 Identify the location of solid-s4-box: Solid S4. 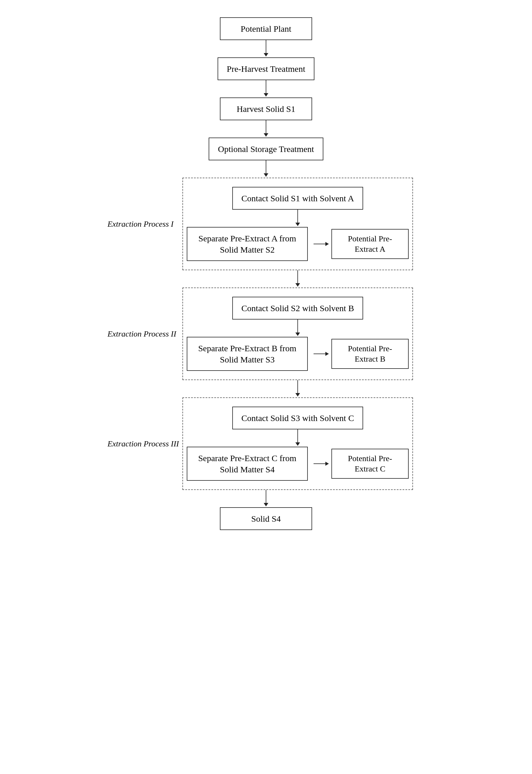
(266, 519).